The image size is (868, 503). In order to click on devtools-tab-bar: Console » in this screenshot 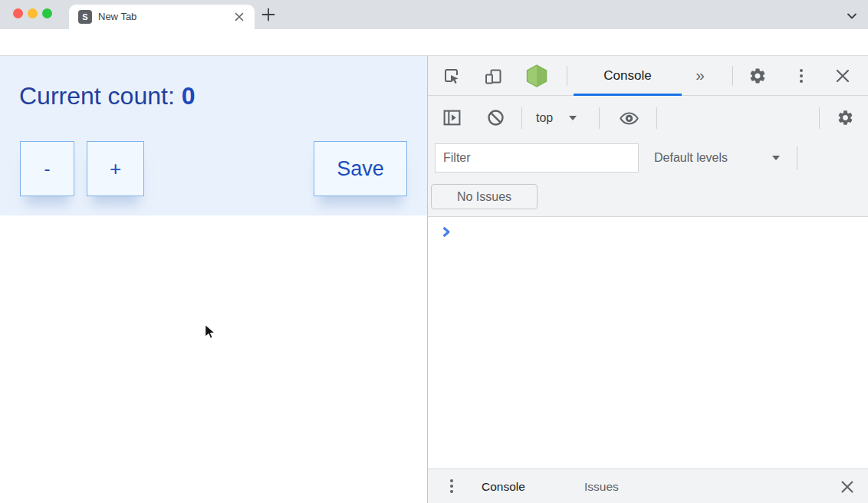, I will do `click(648, 76)`.